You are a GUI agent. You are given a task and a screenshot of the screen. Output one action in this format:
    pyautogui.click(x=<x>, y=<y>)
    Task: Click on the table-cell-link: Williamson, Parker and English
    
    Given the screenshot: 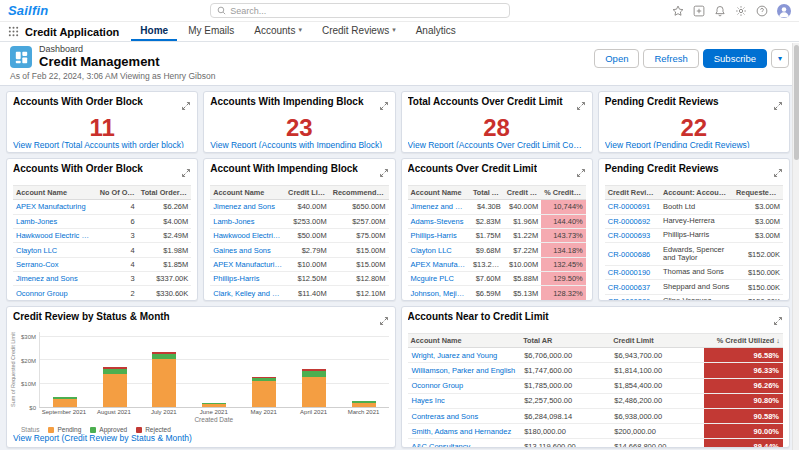 What is the action you would take?
    pyautogui.click(x=464, y=370)
    